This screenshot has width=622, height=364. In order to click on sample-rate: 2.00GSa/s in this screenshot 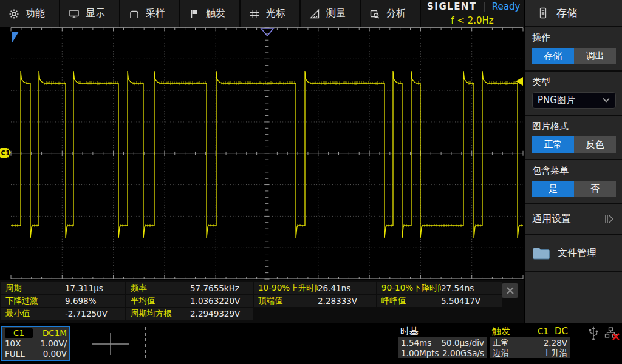, I will do `click(463, 353)`.